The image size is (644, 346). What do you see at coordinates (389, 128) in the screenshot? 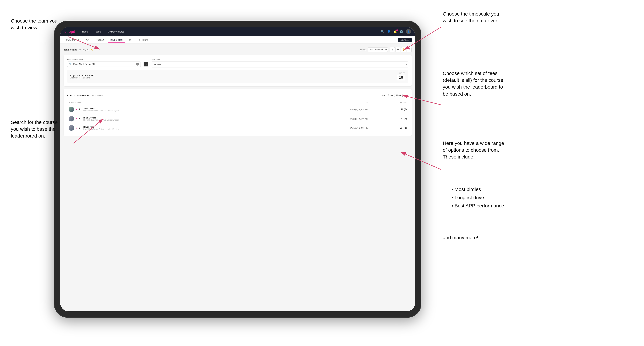
I see `score-cell-2: 73 (+1)` at bounding box center [389, 128].